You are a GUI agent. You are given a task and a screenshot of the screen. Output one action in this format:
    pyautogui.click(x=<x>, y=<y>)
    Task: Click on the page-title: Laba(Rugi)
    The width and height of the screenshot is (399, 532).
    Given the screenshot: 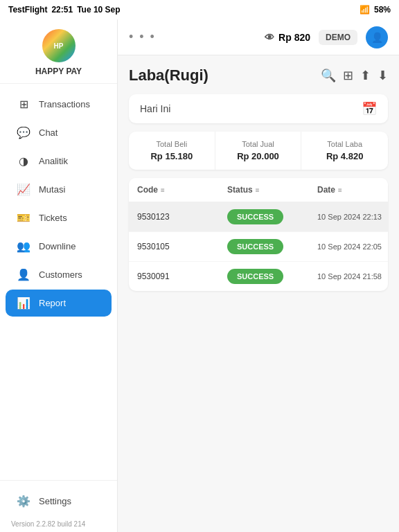 What is the action you would take?
    pyautogui.click(x=169, y=76)
    